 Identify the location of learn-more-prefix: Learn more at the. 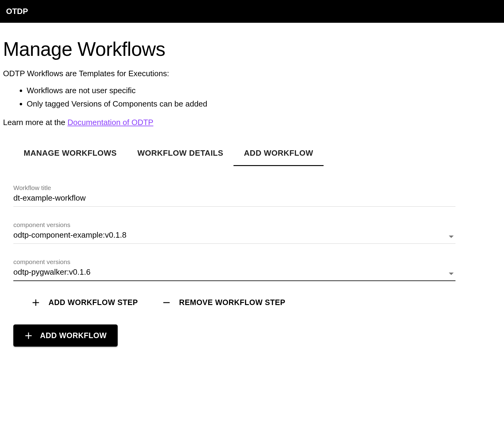
(35, 122).